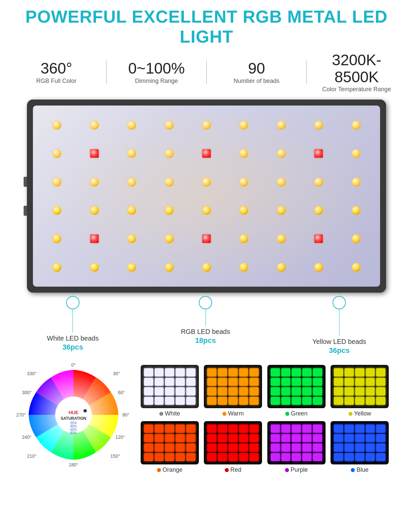  What do you see at coordinates (122, 393) in the screenshot?
I see `degree-60: 60°` at bounding box center [122, 393].